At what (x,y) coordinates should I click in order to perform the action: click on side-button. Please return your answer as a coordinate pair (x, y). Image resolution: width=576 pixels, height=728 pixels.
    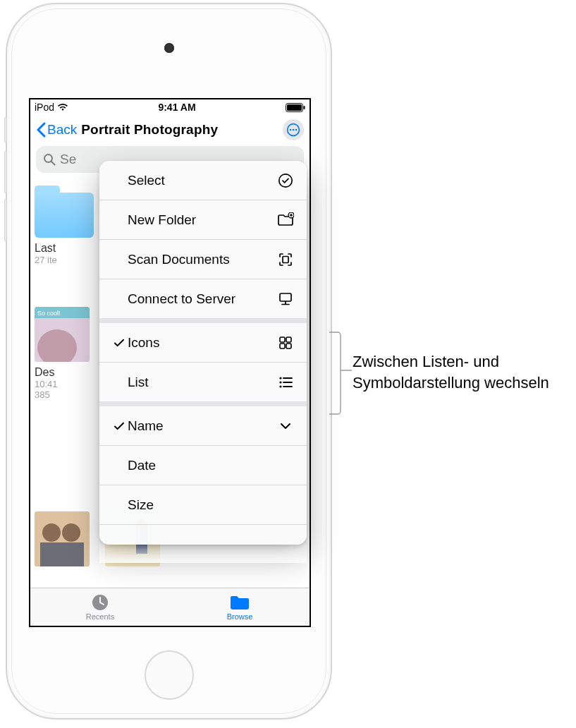
    Looking at the image, I should click on (6, 130).